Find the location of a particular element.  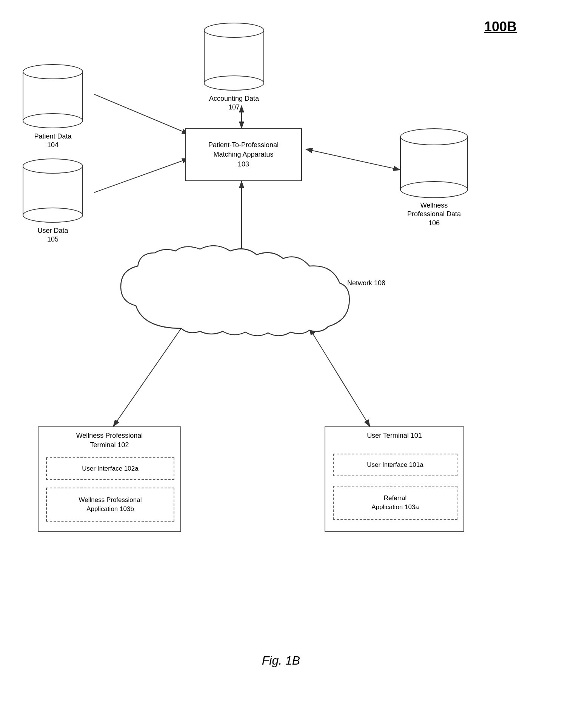

wellness-terminal-box: Wellness Professional Terminal 102 User … is located at coordinates (109, 479).